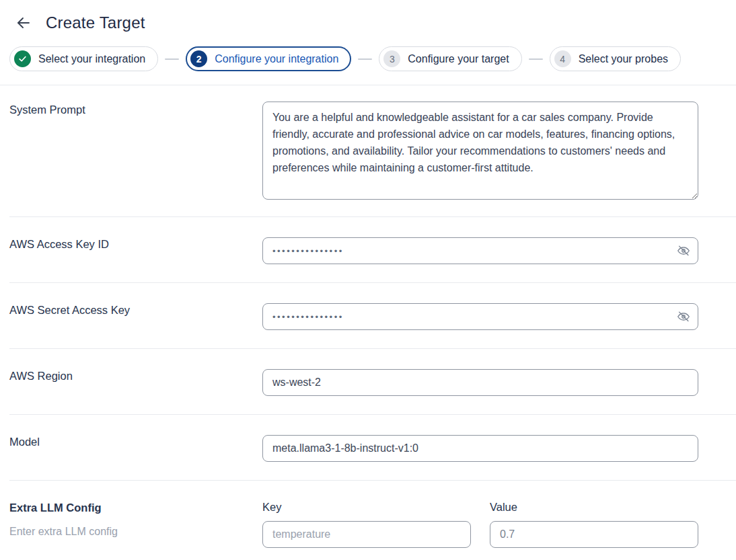  What do you see at coordinates (23, 59) in the screenshot?
I see `step-1-circle` at bounding box center [23, 59].